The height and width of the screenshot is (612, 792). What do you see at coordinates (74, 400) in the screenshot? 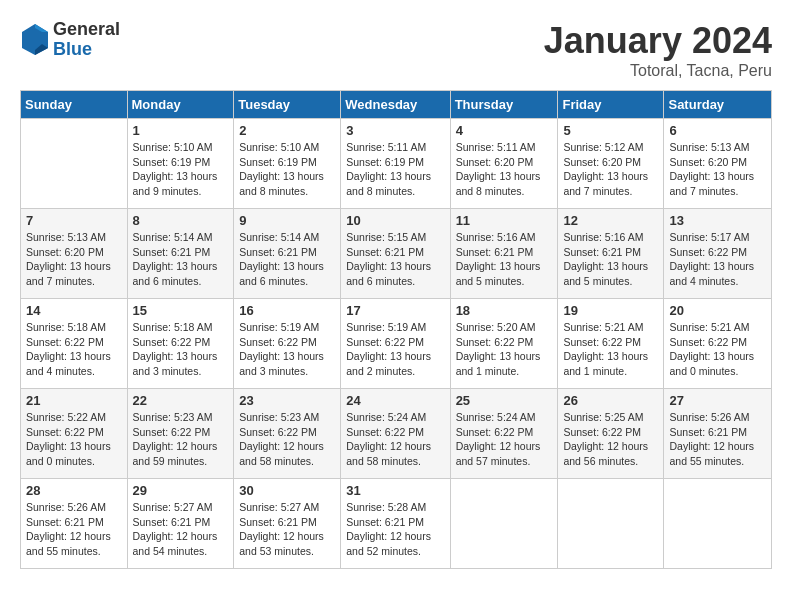
I see `day-number: 21` at bounding box center [74, 400].